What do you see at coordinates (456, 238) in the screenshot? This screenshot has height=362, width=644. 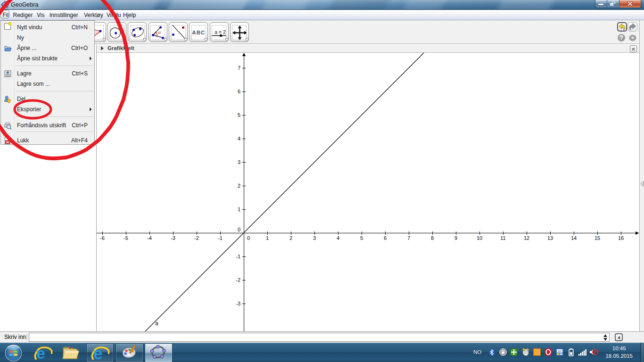 I see `svg-text: 9` at bounding box center [456, 238].